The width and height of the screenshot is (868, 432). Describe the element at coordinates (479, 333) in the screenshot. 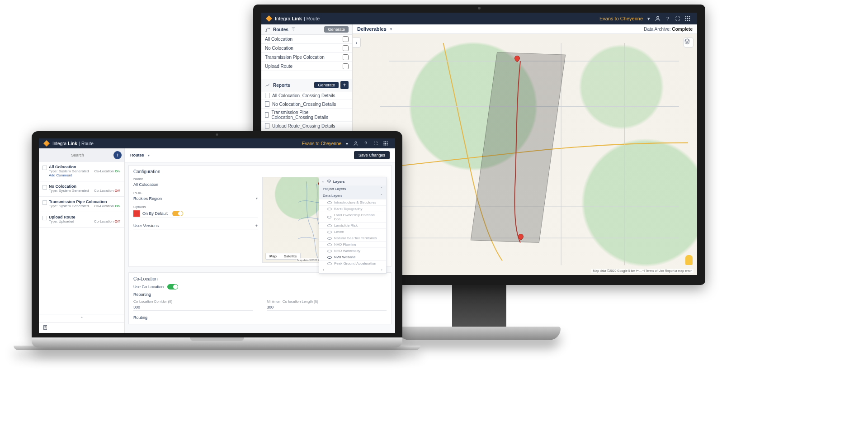

I see `monitor-base` at that location.